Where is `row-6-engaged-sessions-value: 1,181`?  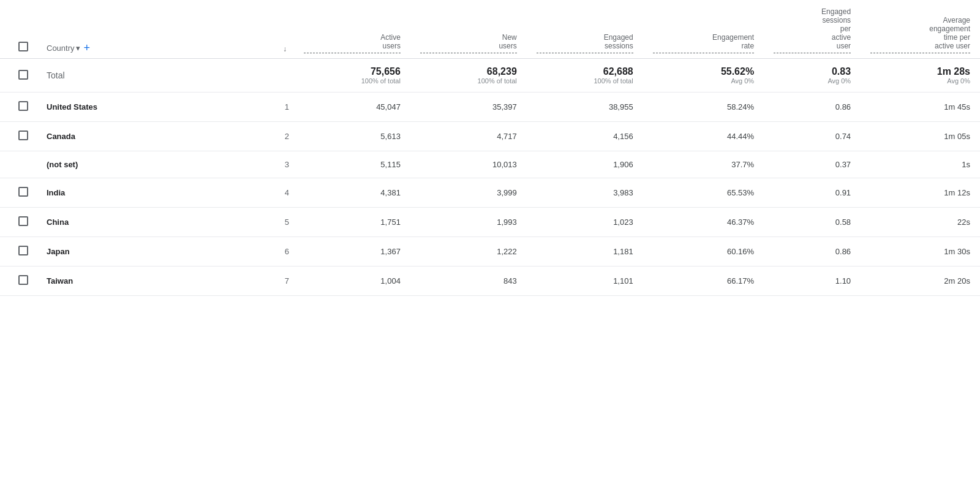
row-6-engaged-sessions-value: 1,181 is located at coordinates (624, 251).